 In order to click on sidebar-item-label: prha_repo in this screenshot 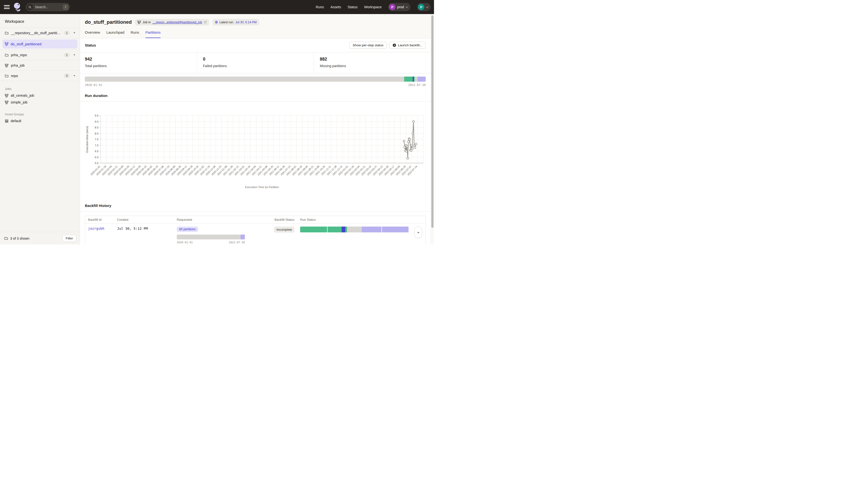, I will do `click(36, 55)`.